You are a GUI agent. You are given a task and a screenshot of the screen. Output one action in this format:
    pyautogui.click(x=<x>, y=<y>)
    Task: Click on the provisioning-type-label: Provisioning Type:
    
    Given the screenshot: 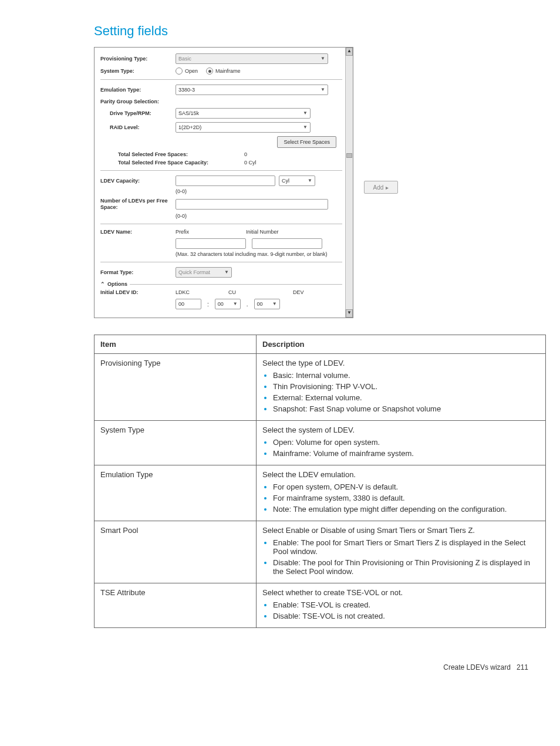 What is the action you would take?
    pyautogui.click(x=138, y=59)
    